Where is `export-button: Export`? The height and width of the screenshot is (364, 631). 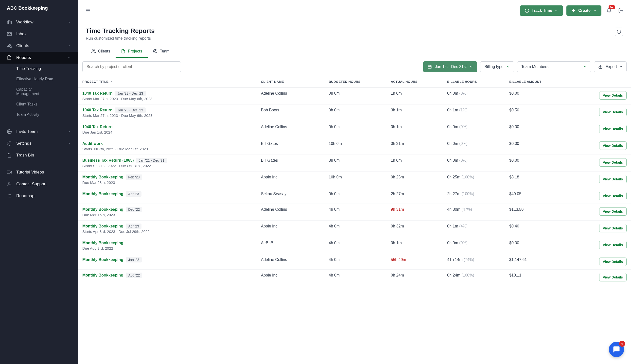 export-button: Export is located at coordinates (610, 67).